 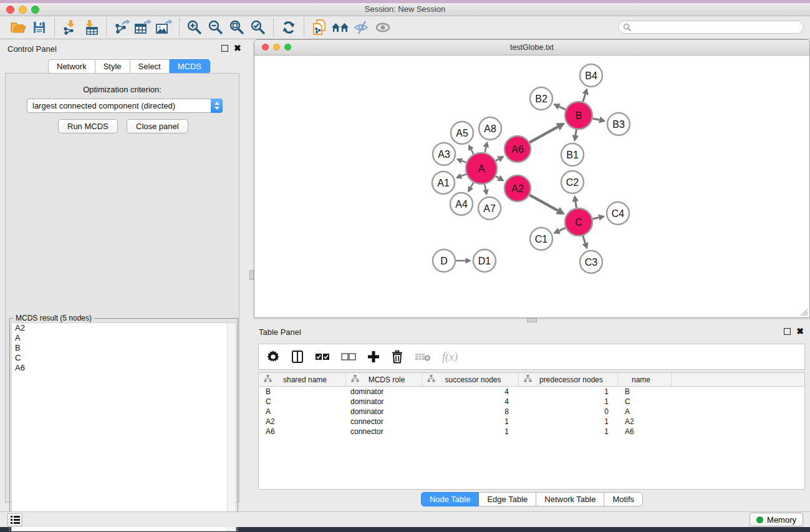 What do you see at coordinates (569, 412) in the screenshot?
I see `table-cell: 0` at bounding box center [569, 412].